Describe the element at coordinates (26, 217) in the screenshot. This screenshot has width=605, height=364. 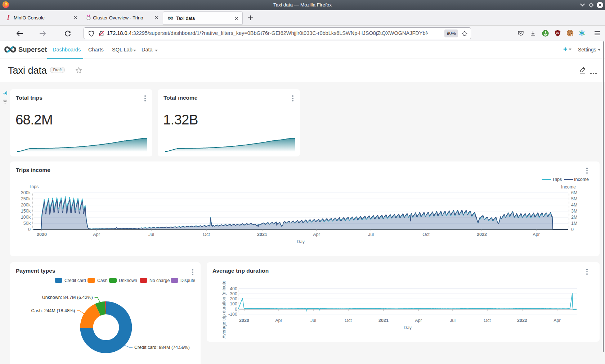
I see `svg-text: 100k` at that location.